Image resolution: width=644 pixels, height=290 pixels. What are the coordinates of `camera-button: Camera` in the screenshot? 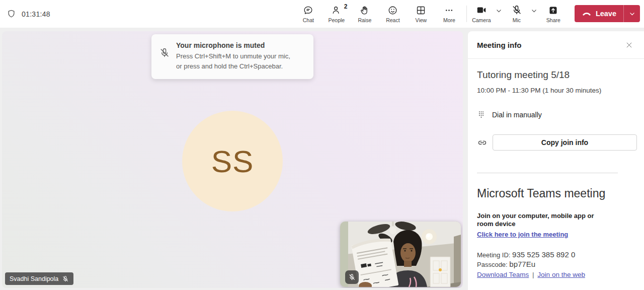 It's located at (481, 14).